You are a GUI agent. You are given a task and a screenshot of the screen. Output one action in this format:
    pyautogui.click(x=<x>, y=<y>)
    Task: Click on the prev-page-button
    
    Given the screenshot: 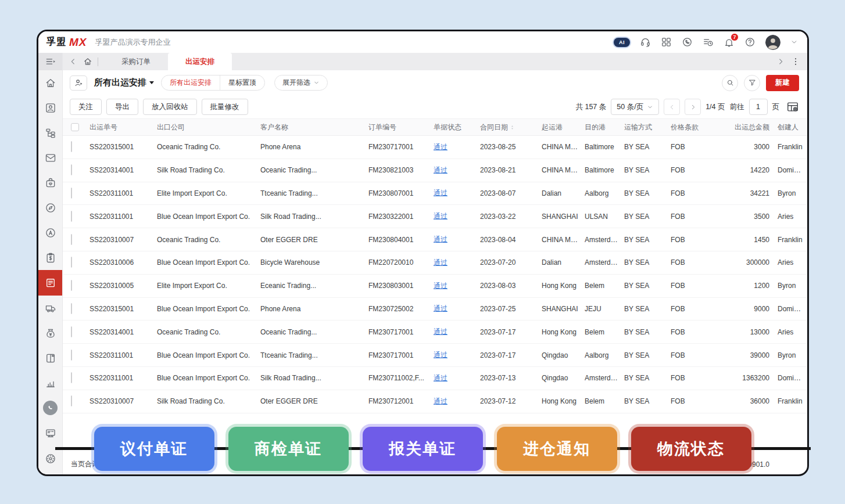 What is the action you would take?
    pyautogui.click(x=672, y=107)
    